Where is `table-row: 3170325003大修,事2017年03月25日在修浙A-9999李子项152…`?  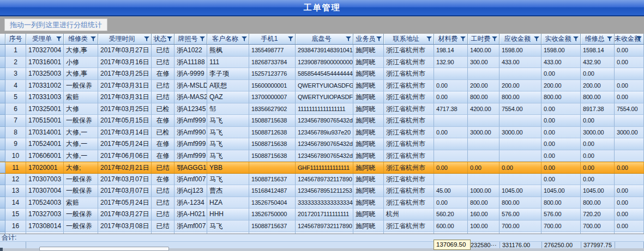
table-row: 3170325003大修,事2017年03月25日在修浙A-9999李子项152… is located at coordinates (322, 74).